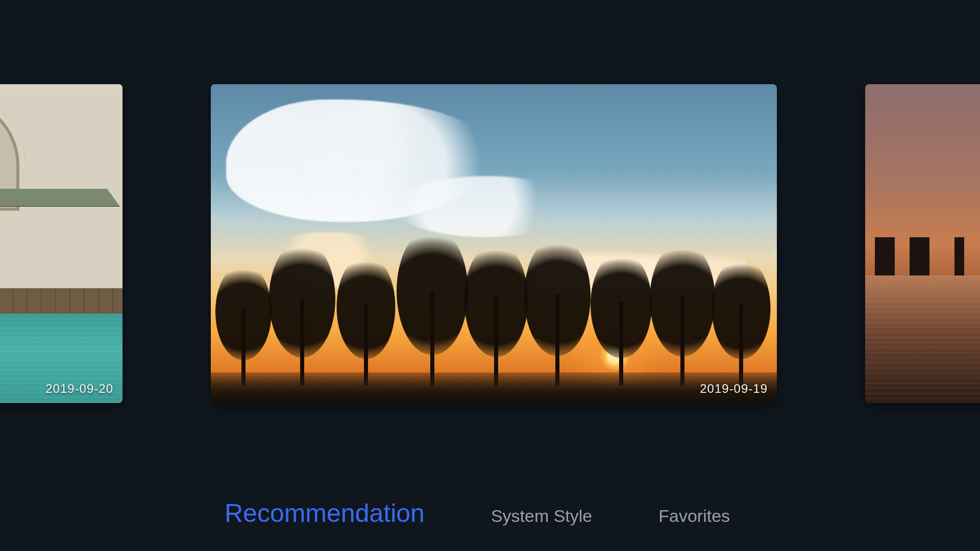 The width and height of the screenshot is (980, 551). Describe the element at coordinates (494, 319) in the screenshot. I see `scene-trees` at that location.